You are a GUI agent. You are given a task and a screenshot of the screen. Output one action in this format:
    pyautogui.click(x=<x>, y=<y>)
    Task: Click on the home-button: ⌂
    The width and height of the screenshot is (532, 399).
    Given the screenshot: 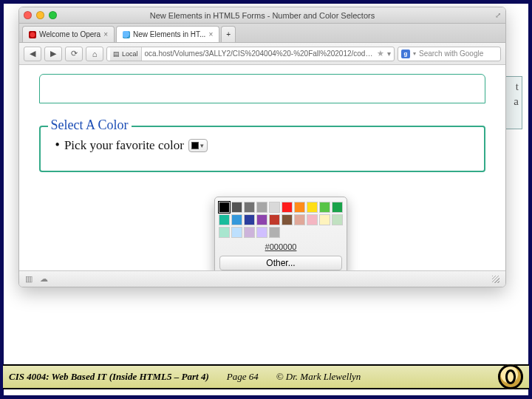 What is the action you would take?
    pyautogui.click(x=95, y=54)
    